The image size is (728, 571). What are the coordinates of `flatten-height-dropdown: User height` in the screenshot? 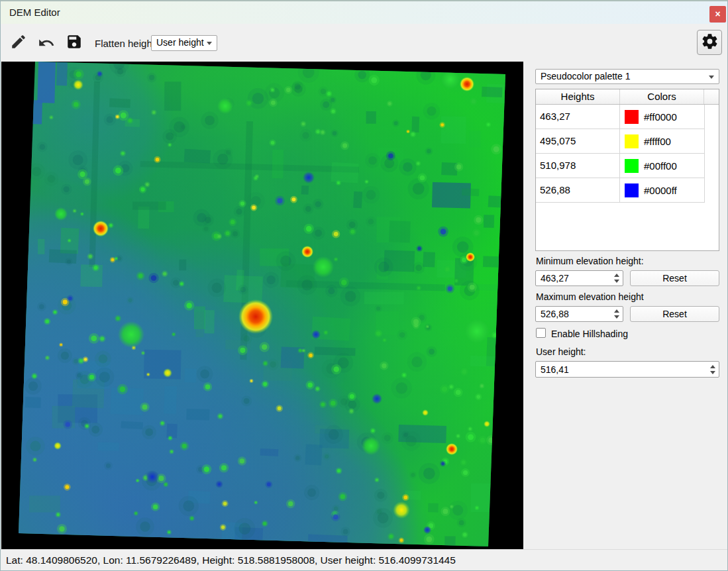 It's located at (184, 43).